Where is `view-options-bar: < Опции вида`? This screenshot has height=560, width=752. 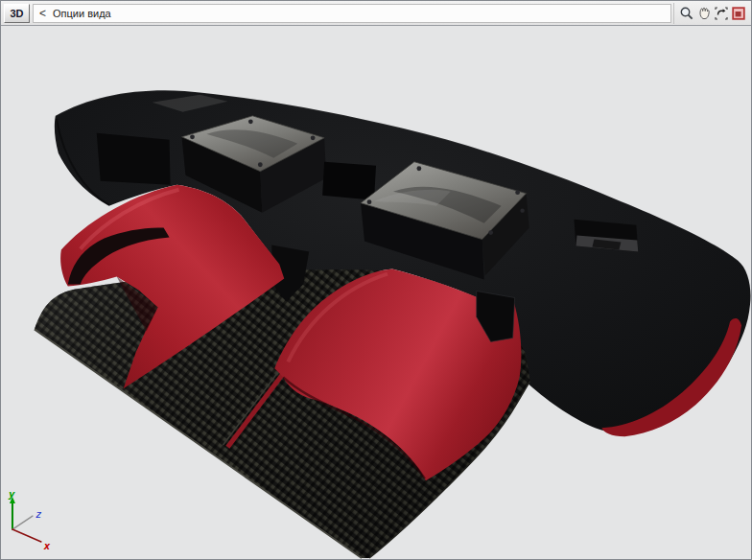
view-options-bar: < Опции вида is located at coordinates (352, 13).